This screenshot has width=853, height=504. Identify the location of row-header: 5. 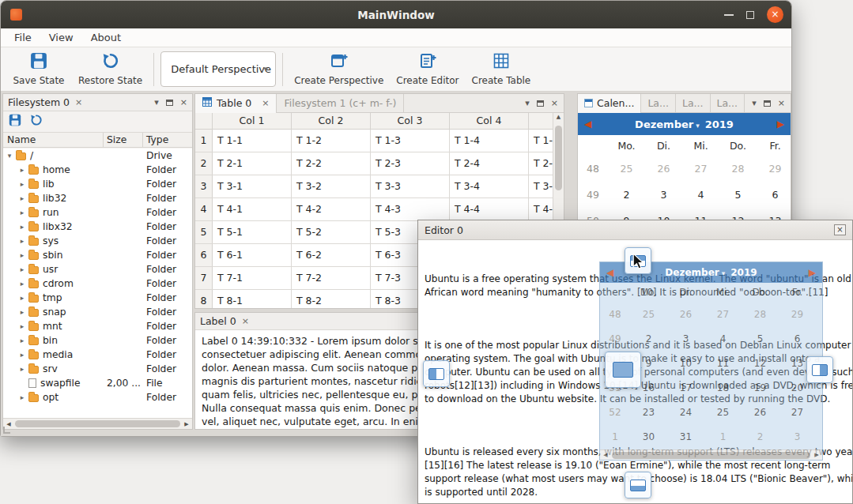
(204, 232).